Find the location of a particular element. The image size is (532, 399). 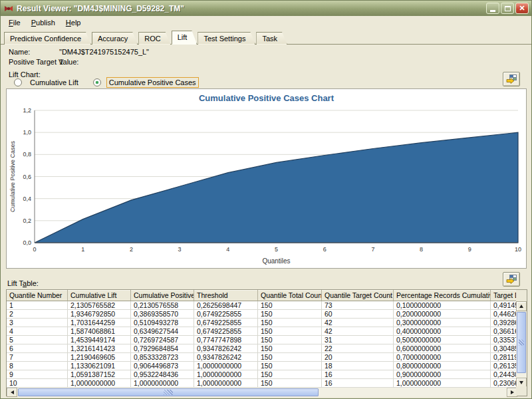

menu-item-file: File is located at coordinates (15, 23).